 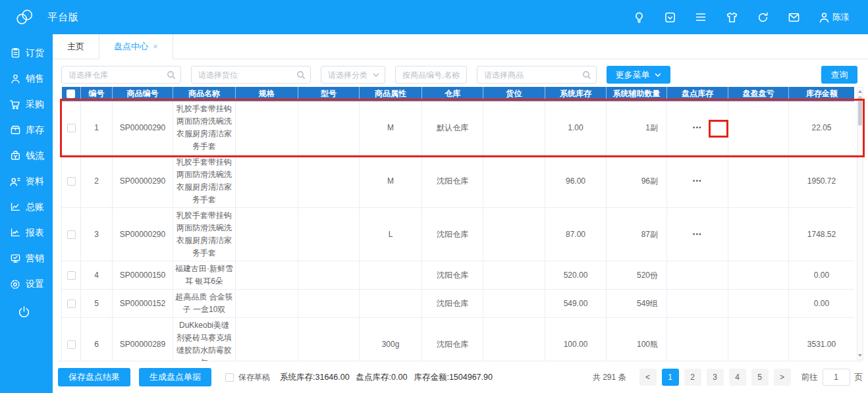 What do you see at coordinates (251, 75) in the screenshot?
I see `location-input` at bounding box center [251, 75].